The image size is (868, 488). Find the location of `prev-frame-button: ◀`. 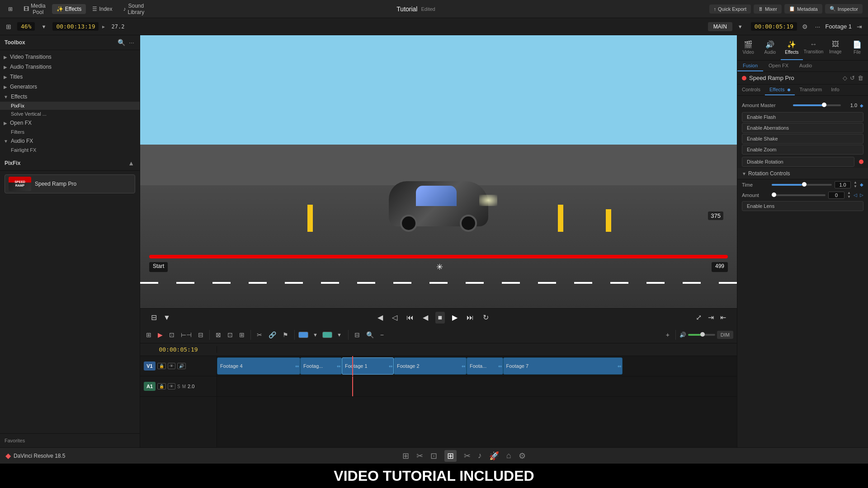

prev-frame-button: ◀ is located at coordinates (380, 317).